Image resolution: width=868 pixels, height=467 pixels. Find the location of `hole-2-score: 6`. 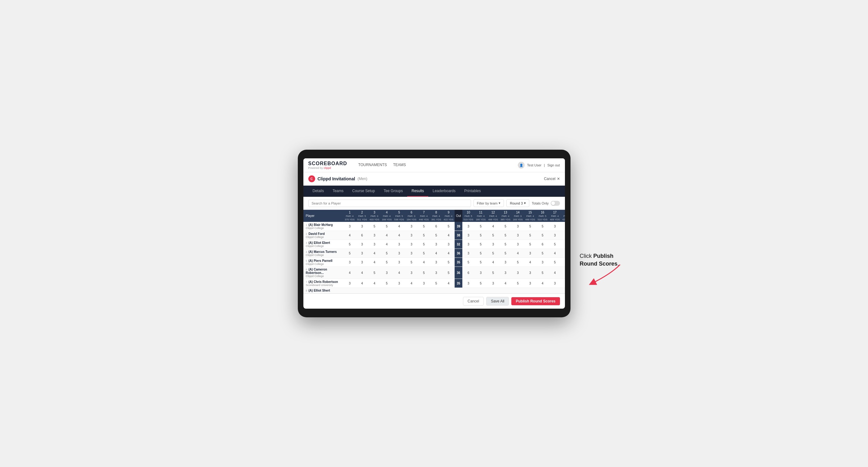

hole-2-score: 6 is located at coordinates (362, 235).